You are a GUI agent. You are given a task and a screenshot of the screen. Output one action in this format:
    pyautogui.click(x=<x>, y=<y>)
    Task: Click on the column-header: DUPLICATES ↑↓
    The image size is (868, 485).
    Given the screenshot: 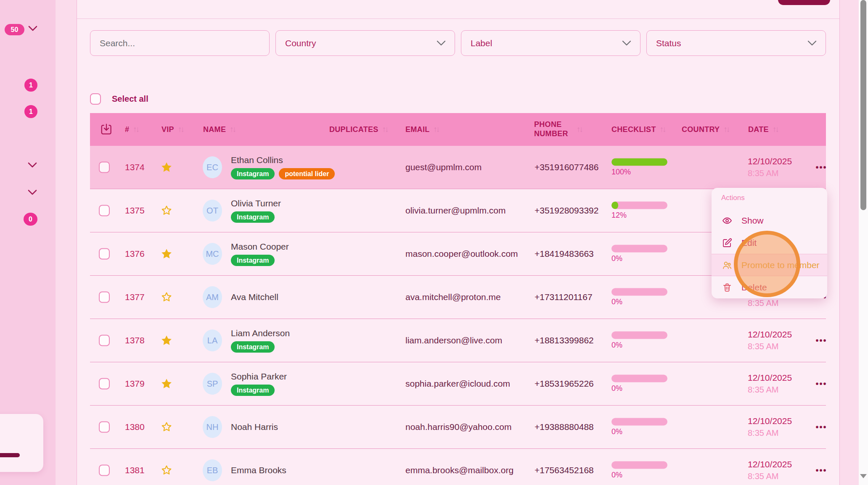 What is the action you would take?
    pyautogui.click(x=359, y=129)
    